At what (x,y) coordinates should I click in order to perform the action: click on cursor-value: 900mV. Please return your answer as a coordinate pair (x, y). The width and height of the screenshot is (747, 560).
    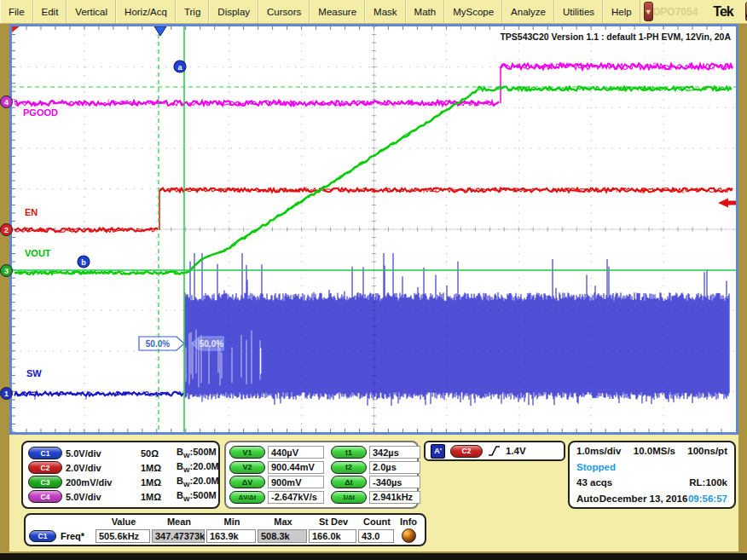
    Looking at the image, I should click on (296, 482).